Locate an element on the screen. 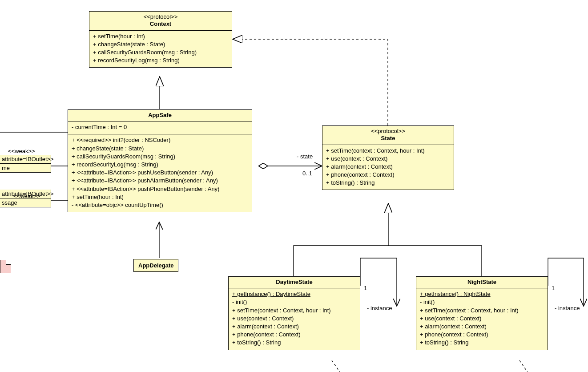 This screenshot has width=588, height=372. appsafe-m5: + <<attribute=IBAction>> pushUseButton(s… is located at coordinates (160, 173).